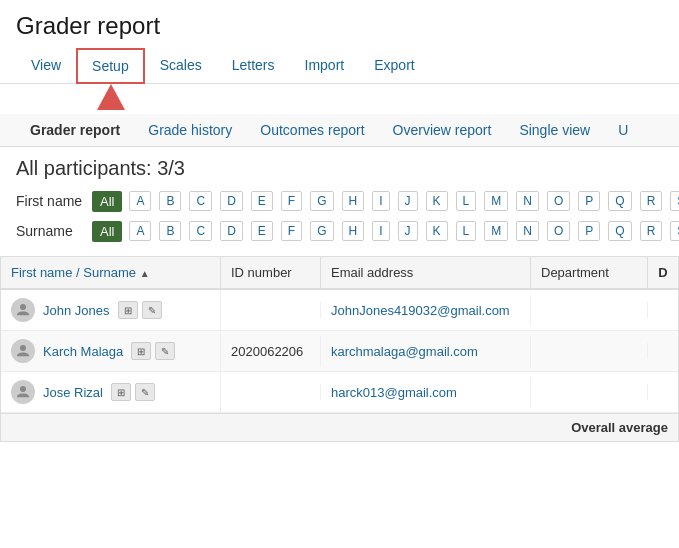 The height and width of the screenshot is (548, 679). What do you see at coordinates (292, 201) in the screenshot?
I see `firstname-letter-F: F` at bounding box center [292, 201].